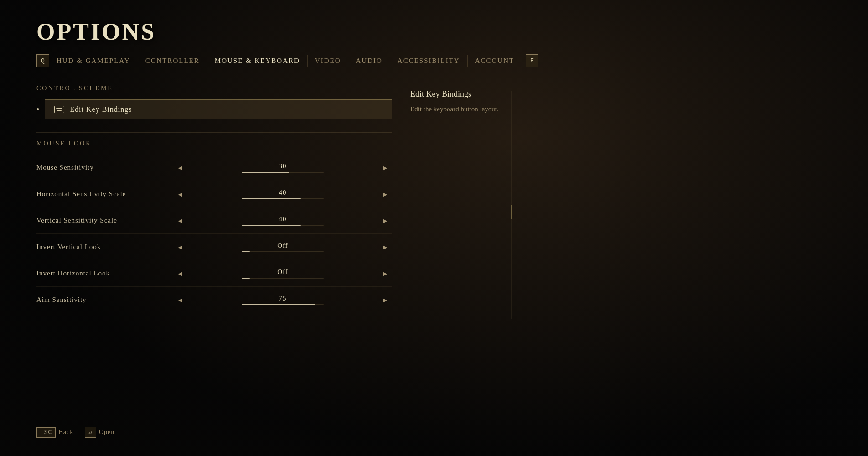 Image resolution: width=868 pixels, height=456 pixels. I want to click on setting-row-aim-sensitivity: Aim Sensitivity ◄ 75 ►, so click(214, 300).